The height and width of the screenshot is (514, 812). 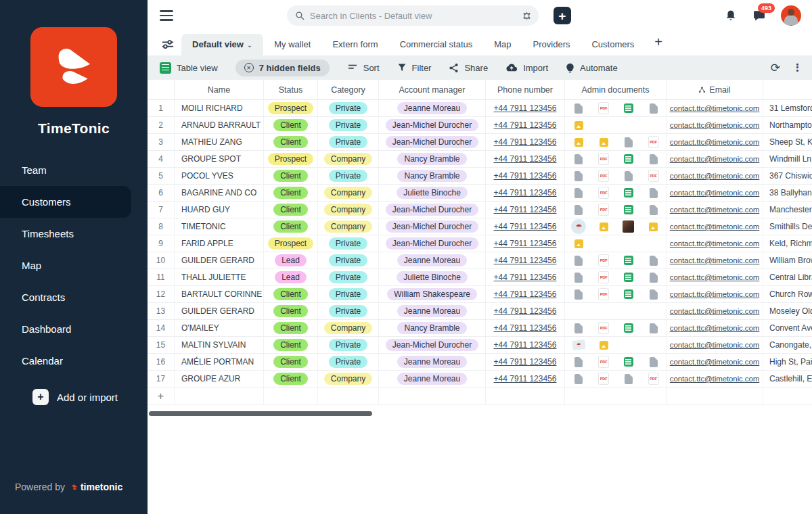 I want to click on search-input, so click(x=413, y=16).